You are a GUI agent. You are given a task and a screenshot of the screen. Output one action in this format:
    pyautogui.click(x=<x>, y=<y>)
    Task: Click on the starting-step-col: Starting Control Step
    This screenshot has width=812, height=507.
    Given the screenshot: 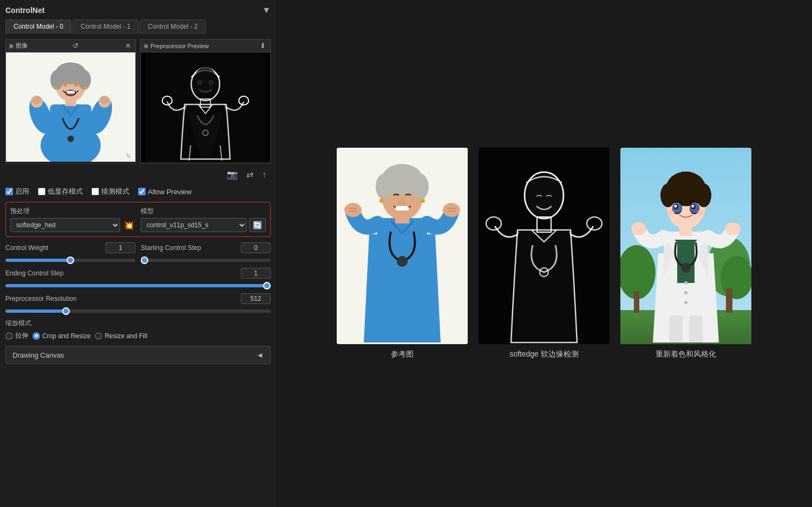 What is the action you would take?
    pyautogui.click(x=206, y=253)
    